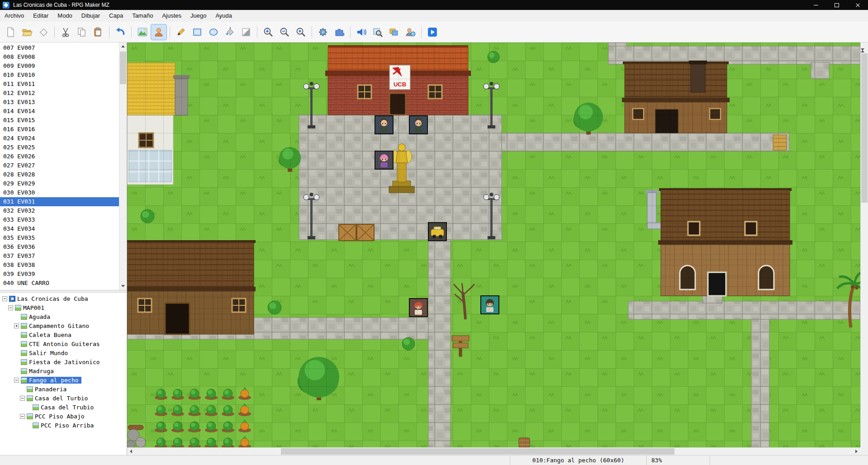 The height and width of the screenshot is (465, 868). What do you see at coordinates (63, 371) in the screenshot?
I see `tree-item-madruga: Madruga` at bounding box center [63, 371].